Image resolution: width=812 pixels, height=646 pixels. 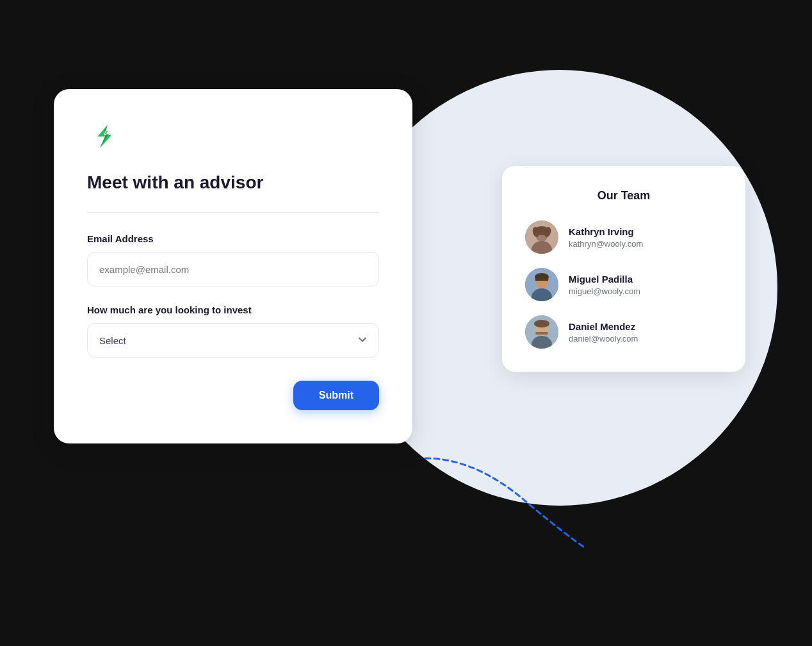 I want to click on avatar-miguel, so click(x=542, y=285).